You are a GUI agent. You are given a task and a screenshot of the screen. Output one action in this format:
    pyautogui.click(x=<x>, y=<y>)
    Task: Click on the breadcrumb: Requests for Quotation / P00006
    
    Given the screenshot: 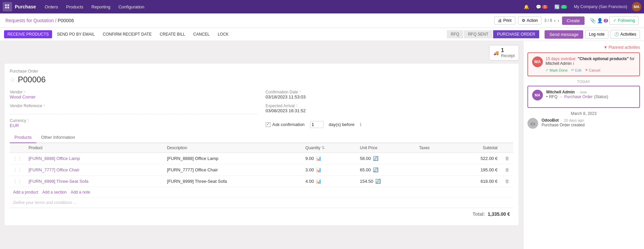 What is the action you would take?
    pyautogui.click(x=40, y=20)
    